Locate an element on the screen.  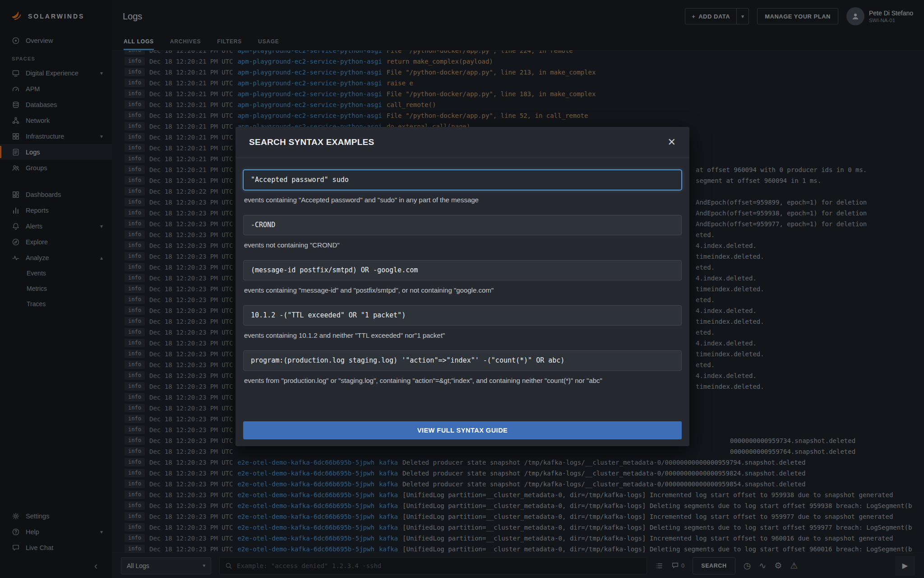
syntax-example-3: (message-id postfix/smtpd) OR -google.co… is located at coordinates (462, 277).